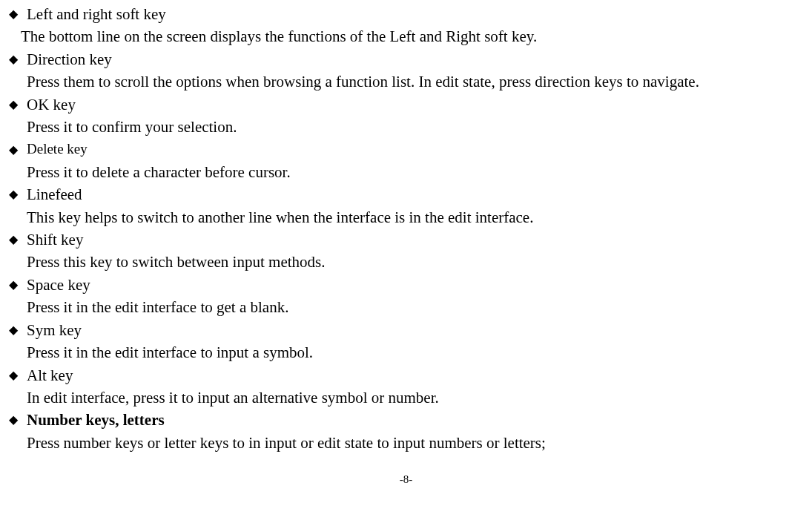  Describe the element at coordinates (420, 59) in the screenshot. I see `item-title: Direction key` at that location.